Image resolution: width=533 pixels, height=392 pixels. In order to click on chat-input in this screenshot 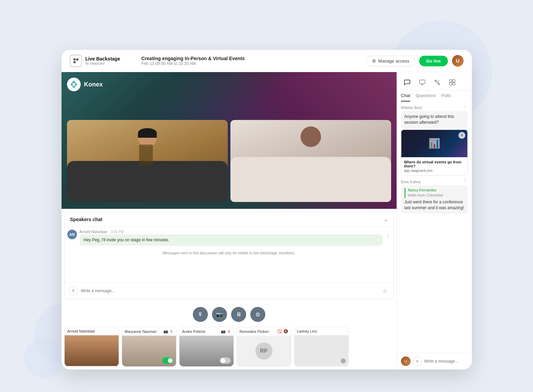, I will do `click(448, 361)`.